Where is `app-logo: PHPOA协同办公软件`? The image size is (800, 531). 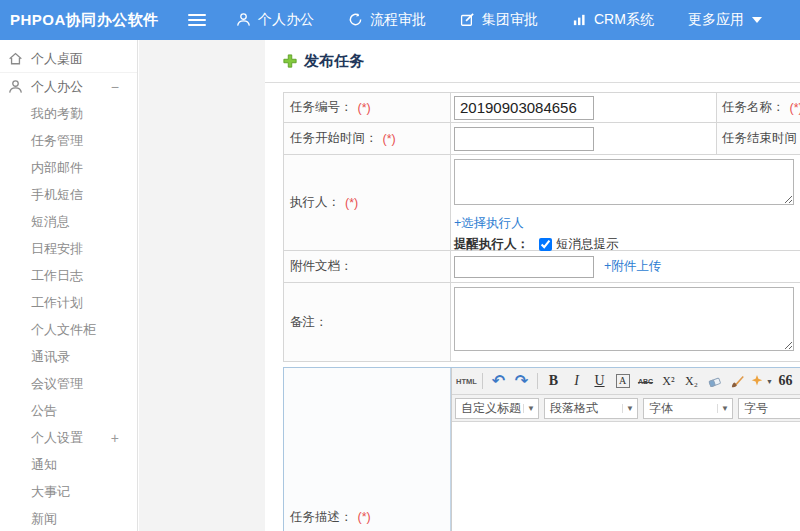 app-logo: PHPOA协同办公软件 is located at coordinates (86, 20).